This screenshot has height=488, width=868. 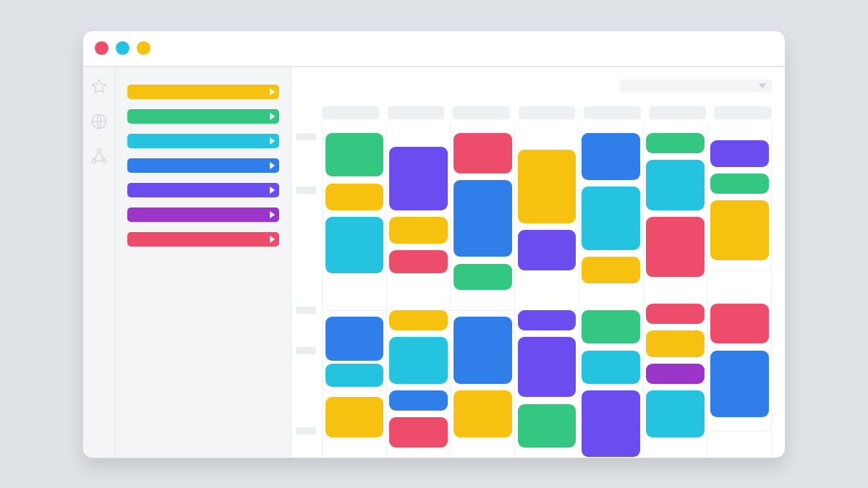 What do you see at coordinates (203, 116) in the screenshot?
I see `calendar-green` at bounding box center [203, 116].